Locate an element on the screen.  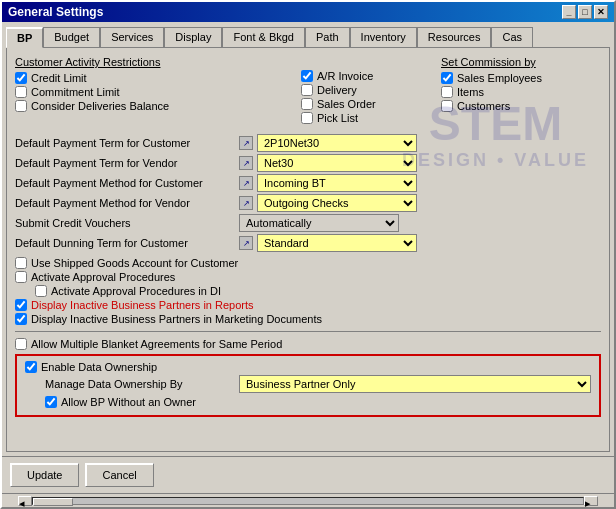
payment-term-vendor-row: Default Payment Term for Vendor ↗ Net30 is located at coordinates (308, 163).